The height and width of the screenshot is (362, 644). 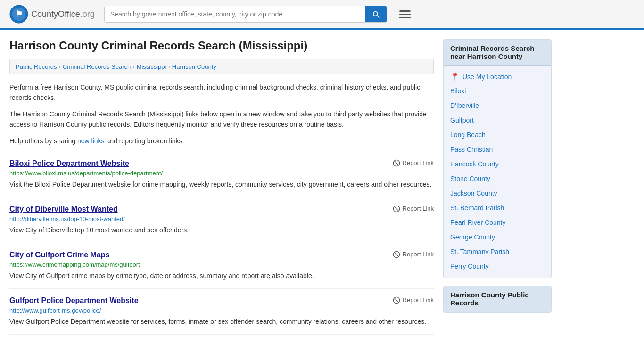 What do you see at coordinates (497, 299) in the screenshot?
I see `public-records-box: Harrison County Public Records` at bounding box center [497, 299].